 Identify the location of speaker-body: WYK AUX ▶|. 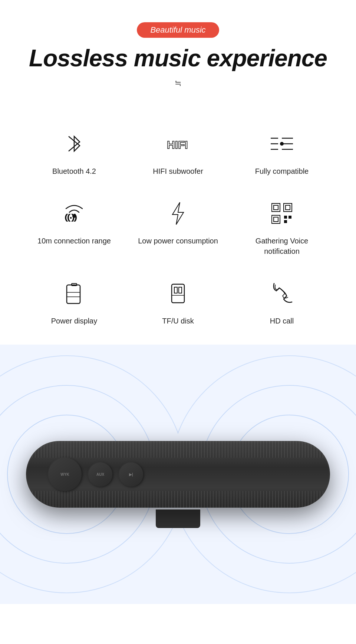
(178, 474).